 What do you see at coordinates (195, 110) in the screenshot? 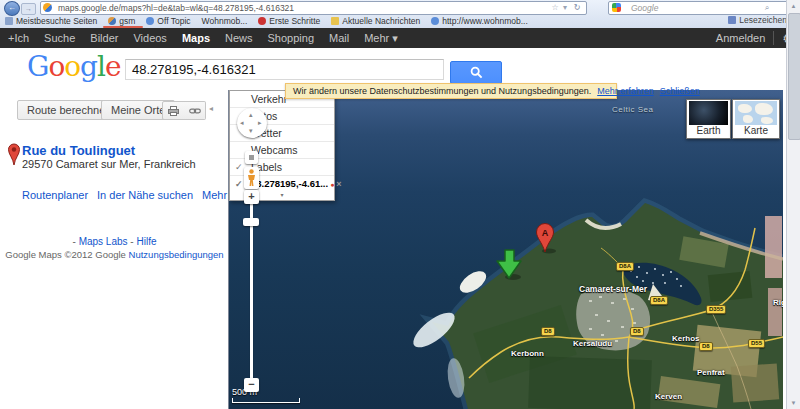
I see `link-button` at bounding box center [195, 110].